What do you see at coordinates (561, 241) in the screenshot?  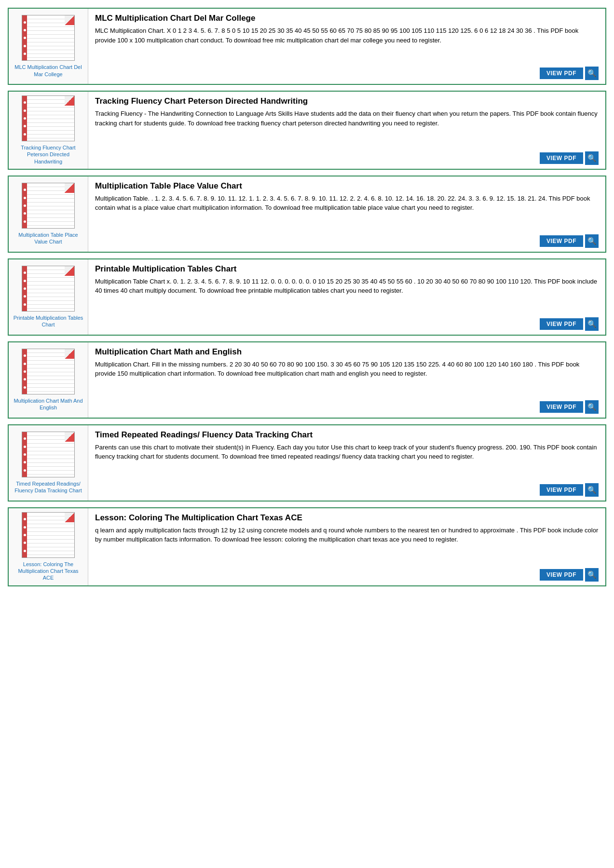 I see `view-pdf-button-multiplication-table-place-value: VIEW PDF` at bounding box center [561, 241].